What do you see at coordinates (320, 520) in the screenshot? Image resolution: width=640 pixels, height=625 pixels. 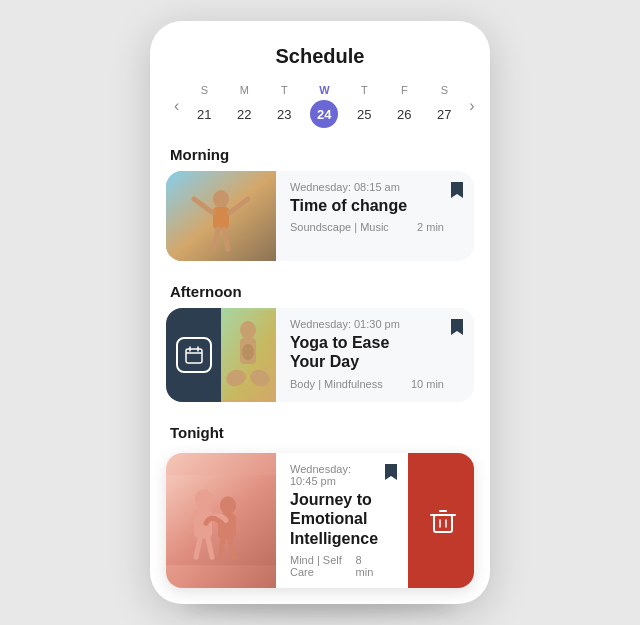 I see `tonight-activity-card: Wednesday: 10:45 pm Journey to Emotional…` at bounding box center [320, 520].